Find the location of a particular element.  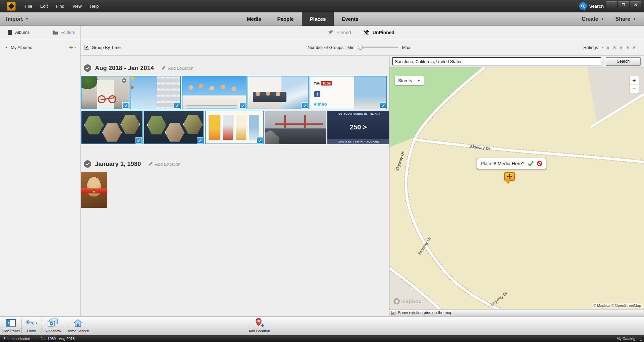

import-button: Import ▼ is located at coordinates (17, 19).